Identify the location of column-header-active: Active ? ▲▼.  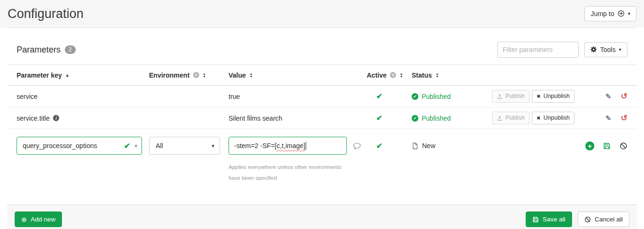
(389, 75).